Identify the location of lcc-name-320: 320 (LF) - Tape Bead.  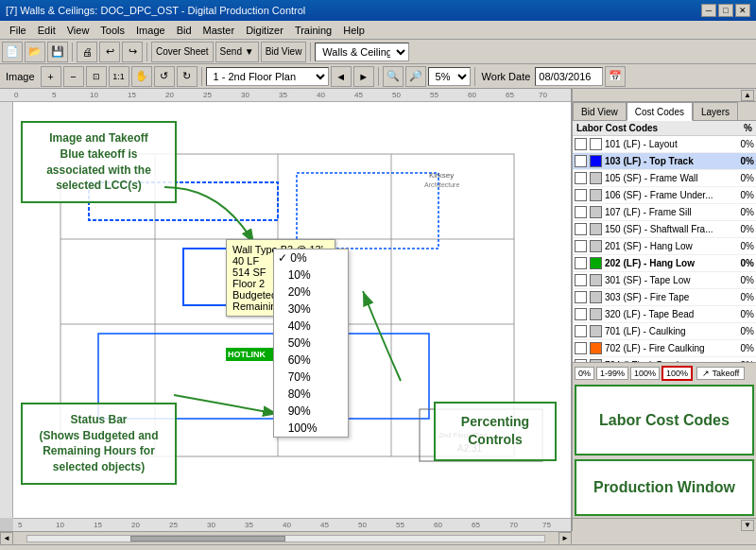
(667, 314).